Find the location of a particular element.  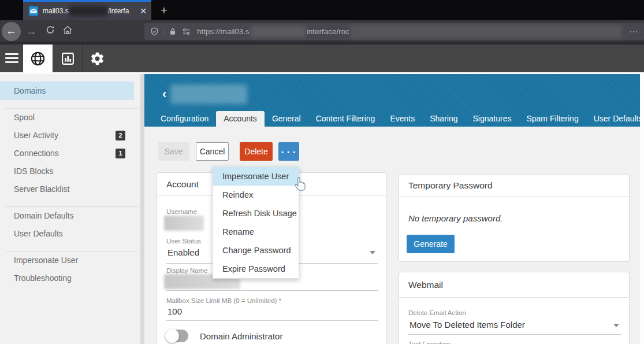

sidebar-item-ids-blocks: IDS Blocks is located at coordinates (67, 171).